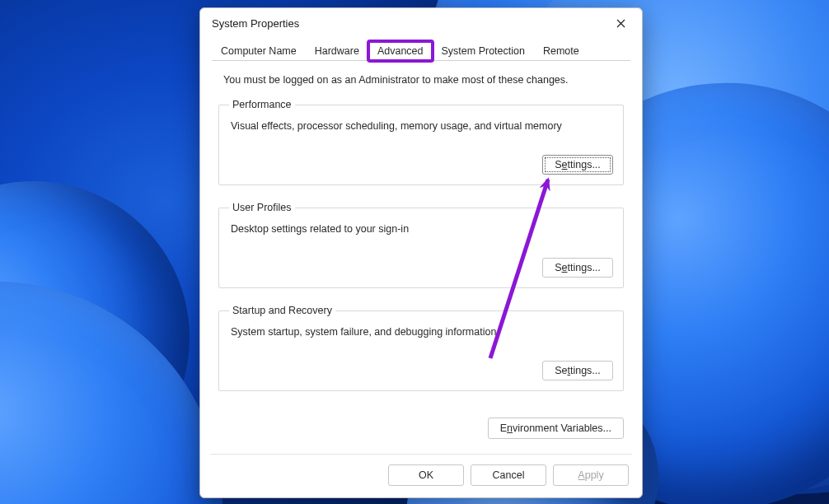  Describe the element at coordinates (259, 51) in the screenshot. I see `tab-computer-name: Computer Name` at that location.